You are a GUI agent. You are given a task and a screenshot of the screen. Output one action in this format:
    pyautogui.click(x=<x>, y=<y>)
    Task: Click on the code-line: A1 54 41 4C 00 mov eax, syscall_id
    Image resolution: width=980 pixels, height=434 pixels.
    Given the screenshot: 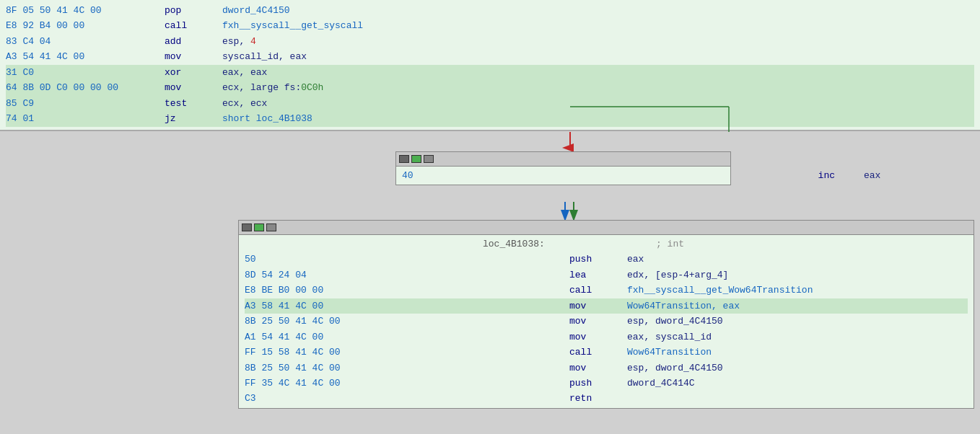 What is the action you would take?
    pyautogui.click(x=606, y=337)
    